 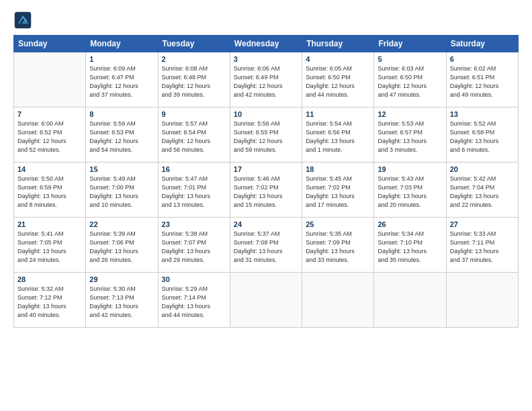 What do you see at coordinates (338, 224) in the screenshot?
I see `day-number: 25` at bounding box center [338, 224].